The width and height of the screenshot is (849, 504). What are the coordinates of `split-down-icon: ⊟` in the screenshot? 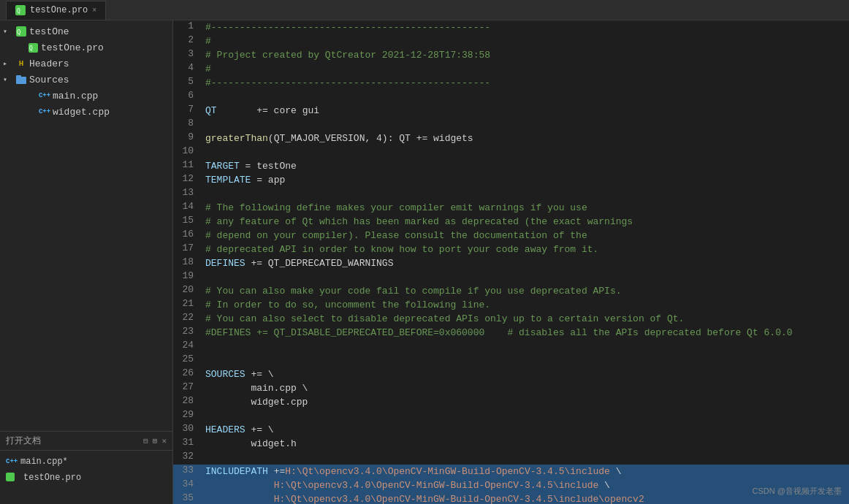 It's located at (146, 441).